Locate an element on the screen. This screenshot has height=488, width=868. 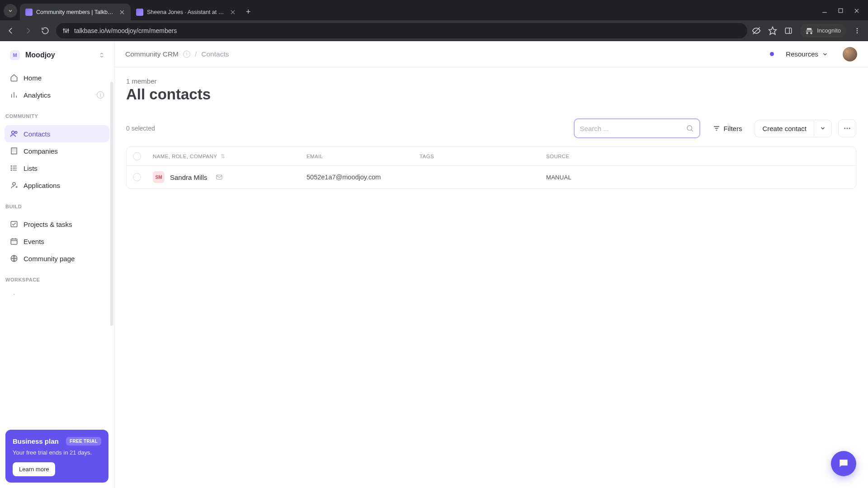
sidebar-item-label: Projects & tasks is located at coordinates (48, 224).